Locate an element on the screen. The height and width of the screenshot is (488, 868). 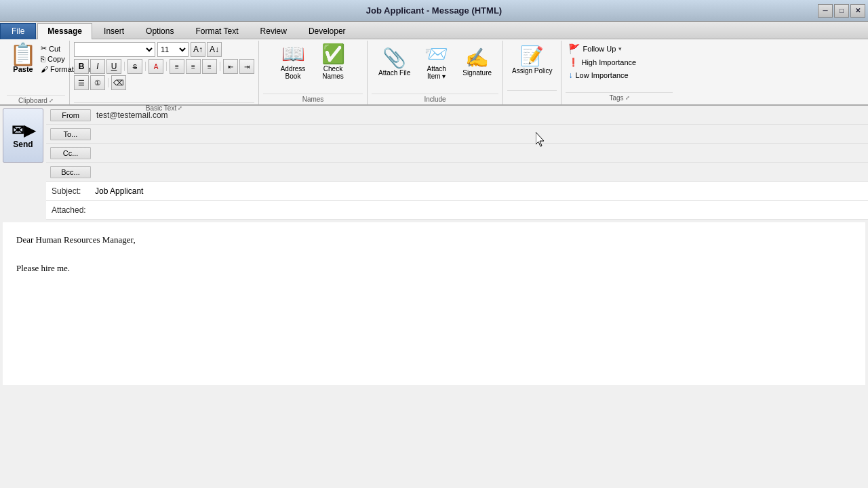
tab-insert: Insert is located at coordinates (114, 31).